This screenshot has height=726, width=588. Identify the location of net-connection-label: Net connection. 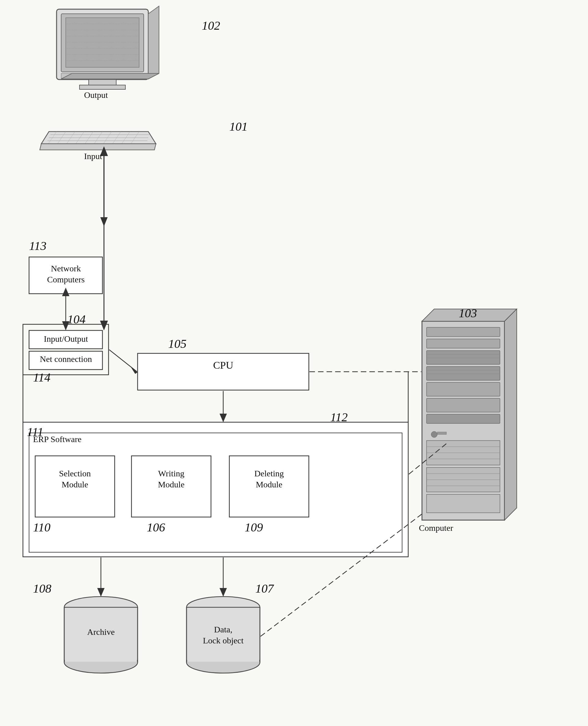
(66, 359).